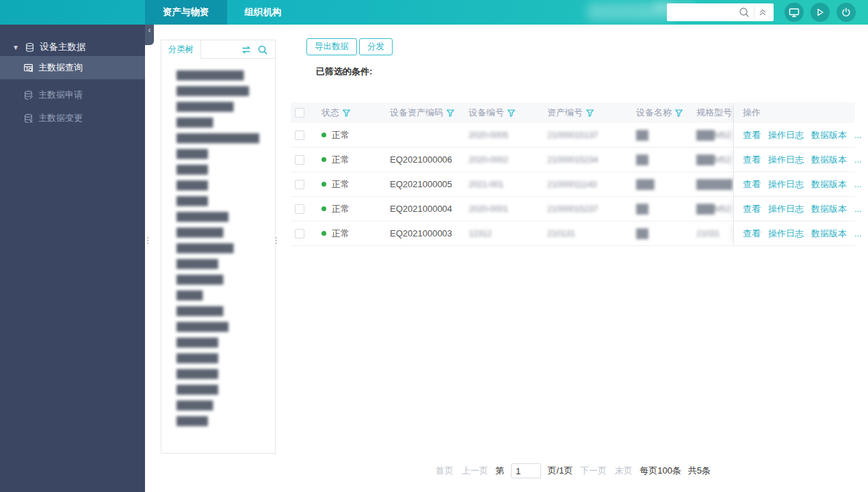 This screenshot has height=492, width=868. I want to click on table-row: 正常 EQ2021000004 2020-0001 21000015237 ██…, so click(573, 209).